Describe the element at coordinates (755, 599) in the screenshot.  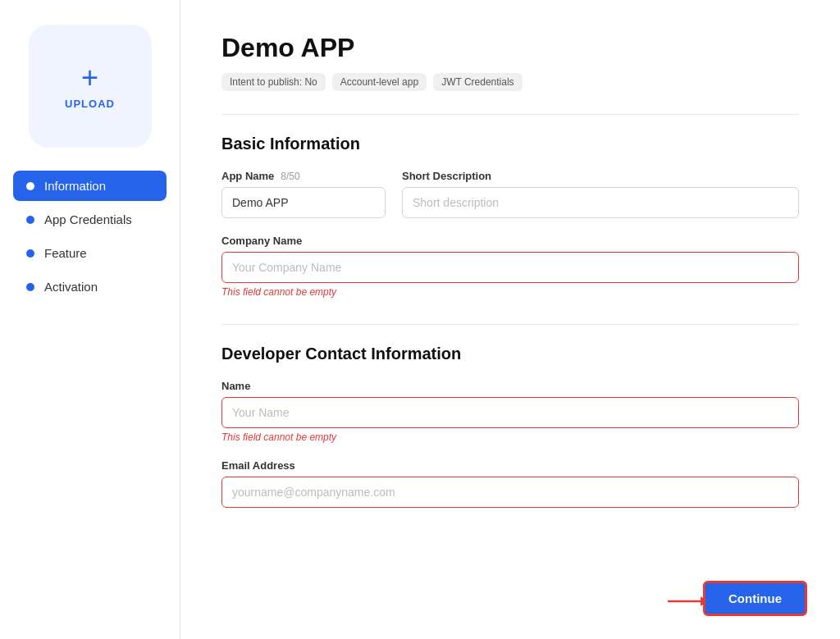
I see `continue-button: Continue` at that location.